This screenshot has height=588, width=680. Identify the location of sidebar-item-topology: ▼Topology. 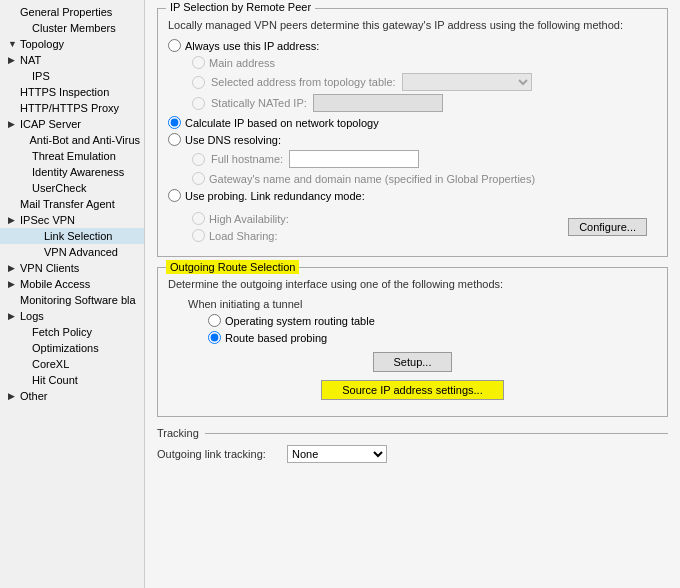
(72, 44).